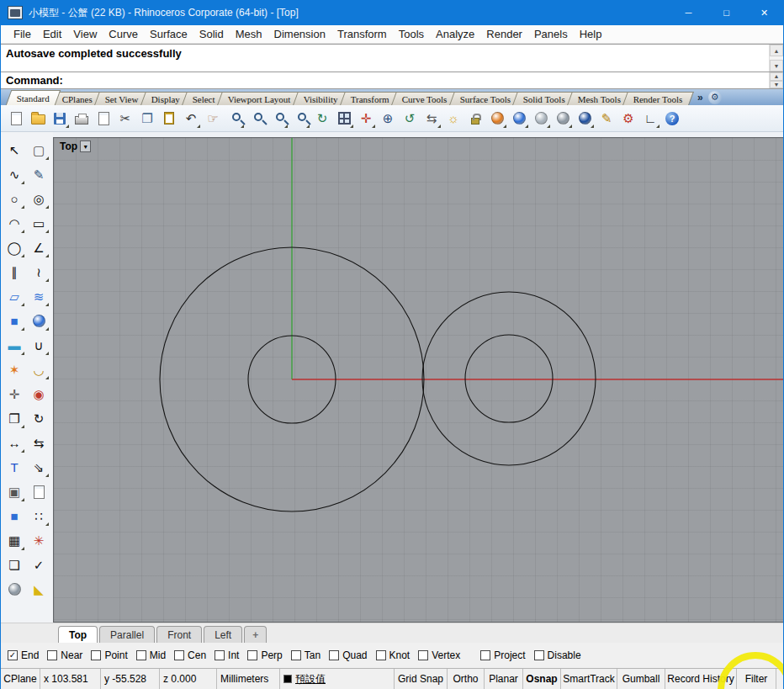 The height and width of the screenshot is (689, 784). I want to click on new-file-icon, so click(16, 119).